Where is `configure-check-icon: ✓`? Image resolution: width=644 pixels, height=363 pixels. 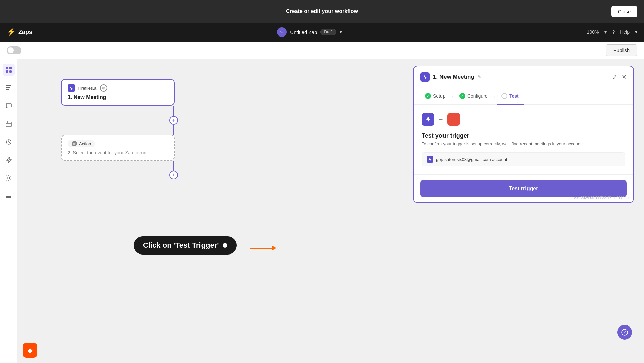
configure-check-icon: ✓ is located at coordinates (462, 96).